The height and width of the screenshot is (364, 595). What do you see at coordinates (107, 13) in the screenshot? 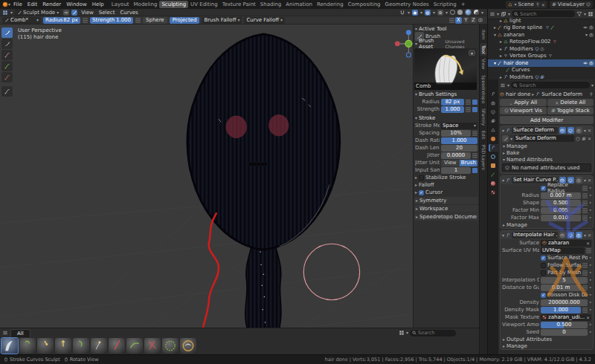
I see `menu-select: Select` at bounding box center [107, 13].